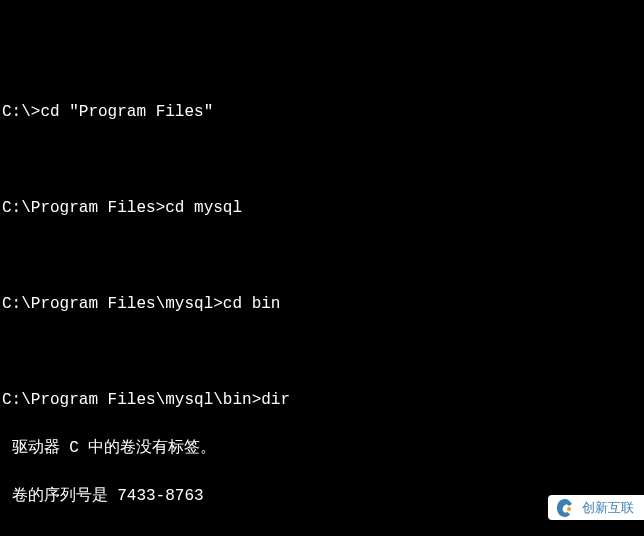 The width and height of the screenshot is (644, 536). What do you see at coordinates (322, 448) in the screenshot?
I see `volume-line-1: 驱动器 C 中的卷没有标签。` at bounding box center [322, 448].